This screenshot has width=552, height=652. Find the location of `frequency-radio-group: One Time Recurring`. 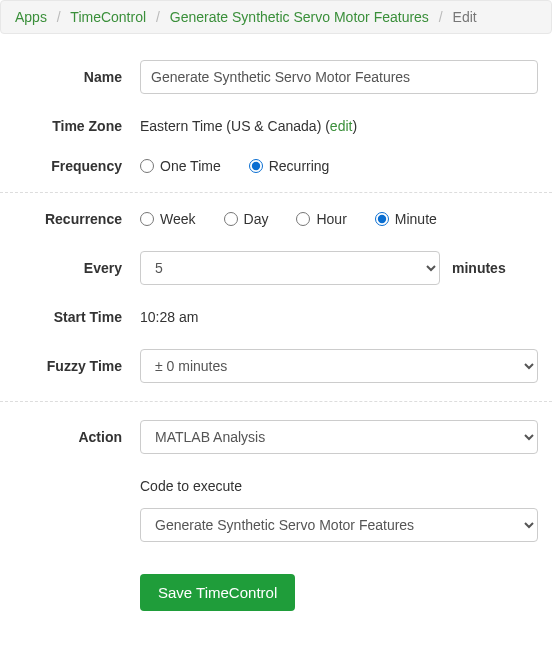

frequency-radio-group: One Time Recurring is located at coordinates (234, 166).